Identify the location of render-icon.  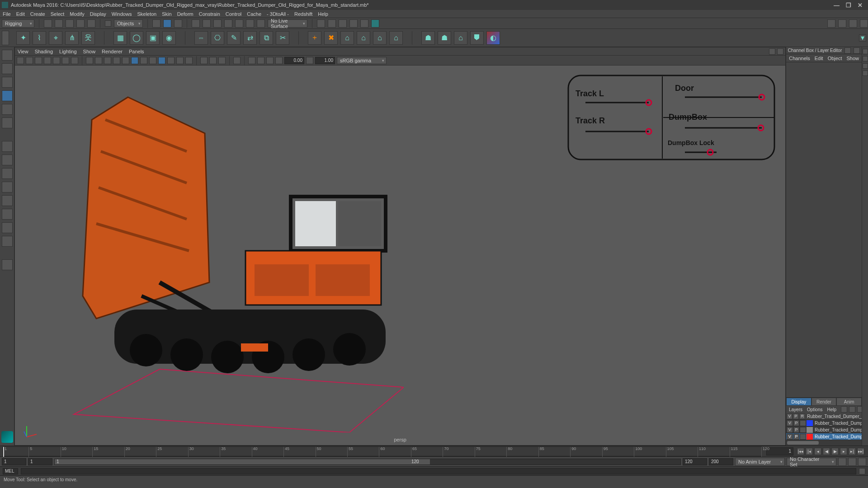
(332, 23).